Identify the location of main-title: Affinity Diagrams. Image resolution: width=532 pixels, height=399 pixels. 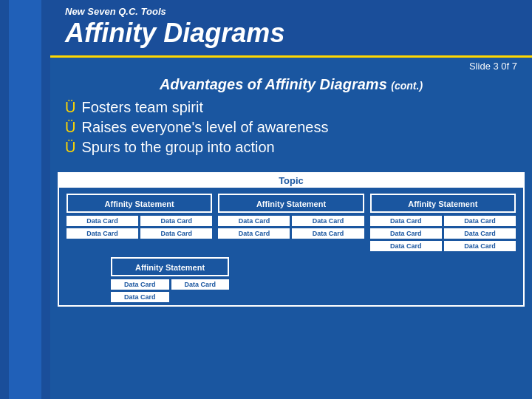
(291, 33).